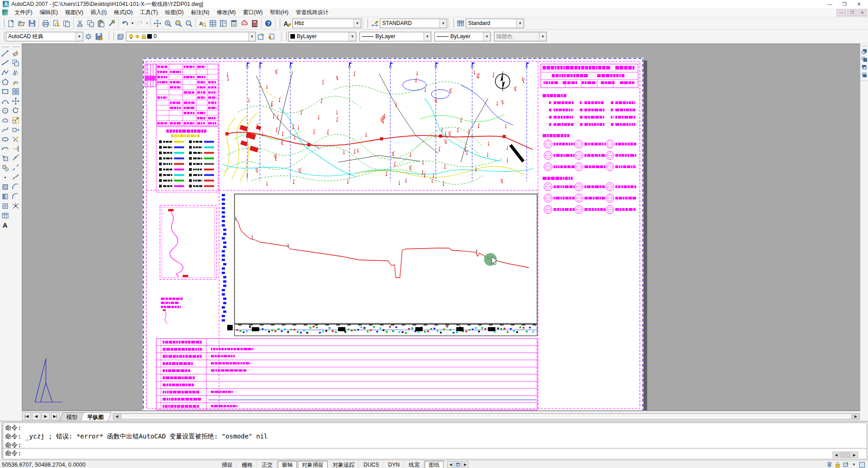 This screenshot has height=468, width=868. I want to click on toggle-对象追踪: 对象追踪, so click(344, 464).